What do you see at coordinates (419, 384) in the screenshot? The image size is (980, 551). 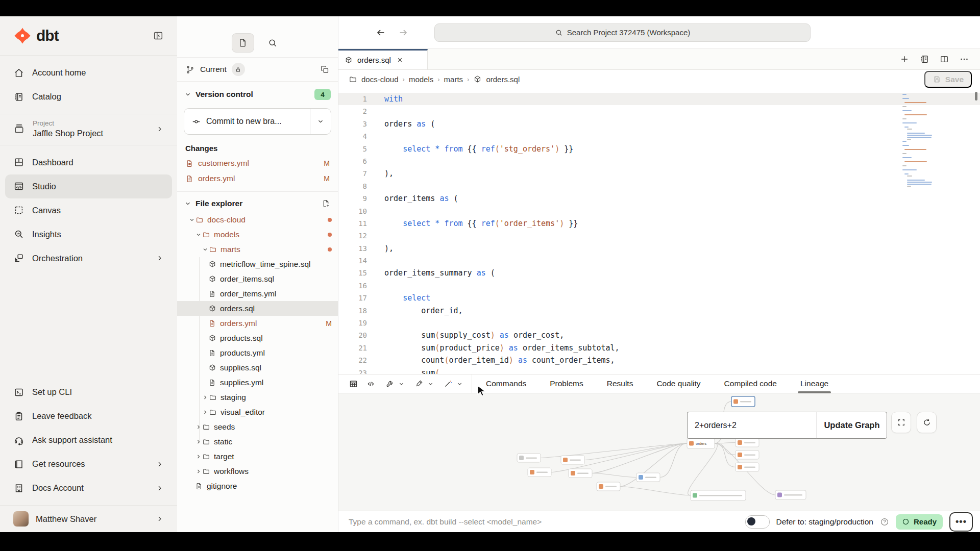 I see `format-brush-icon` at bounding box center [419, 384].